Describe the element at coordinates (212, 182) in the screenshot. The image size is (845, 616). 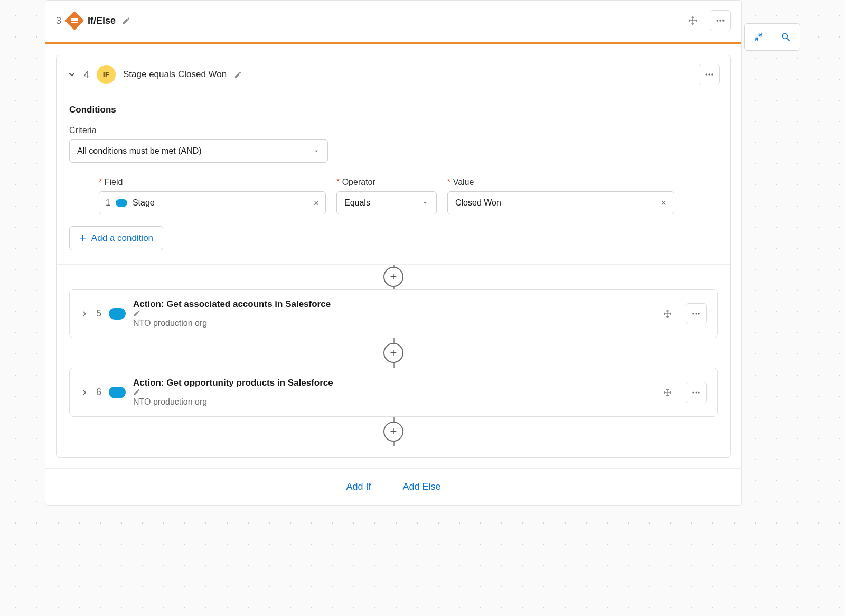
I see `field-label: Field` at that location.